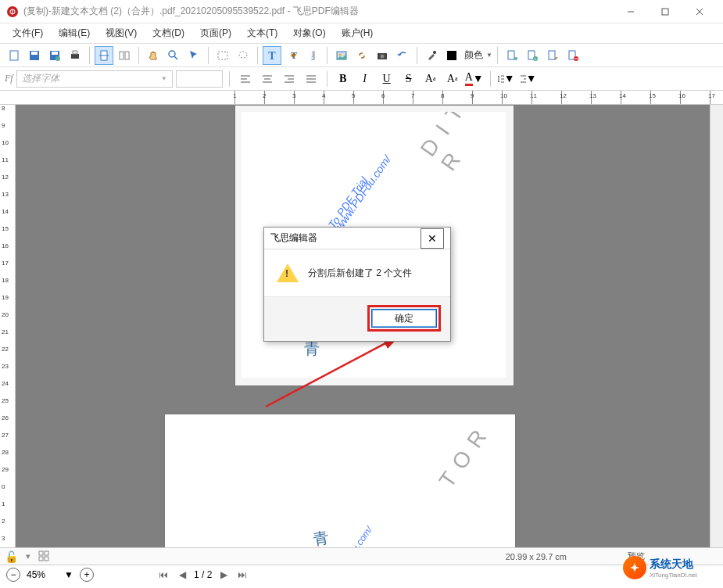 This screenshot has height=588, width=723. I want to click on title-bar: Φ (复制)-新建文本文档 (2)（合并）.pdf_20210205095539…, so click(361, 12).